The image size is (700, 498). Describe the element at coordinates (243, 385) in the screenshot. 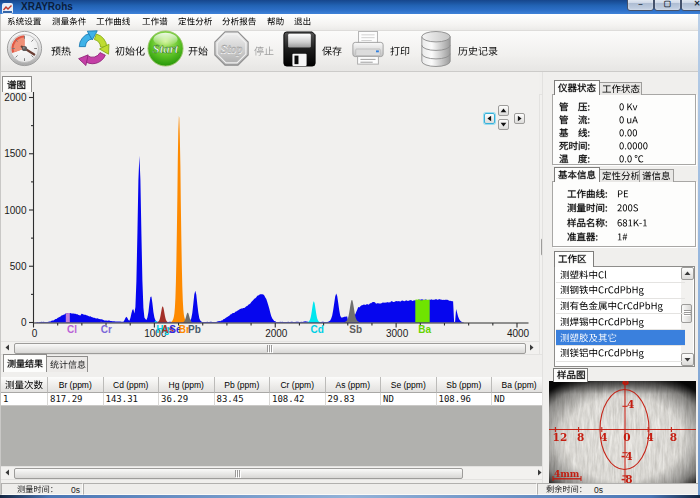

I see `table-header-5: Pb (ppm)` at that location.